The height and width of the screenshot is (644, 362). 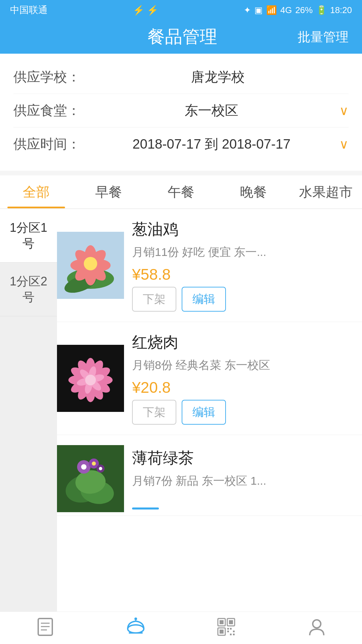 What do you see at coordinates (181, 111) in the screenshot?
I see `canteen-row: 供应食堂： 东一校区 ∨` at bounding box center [181, 111].